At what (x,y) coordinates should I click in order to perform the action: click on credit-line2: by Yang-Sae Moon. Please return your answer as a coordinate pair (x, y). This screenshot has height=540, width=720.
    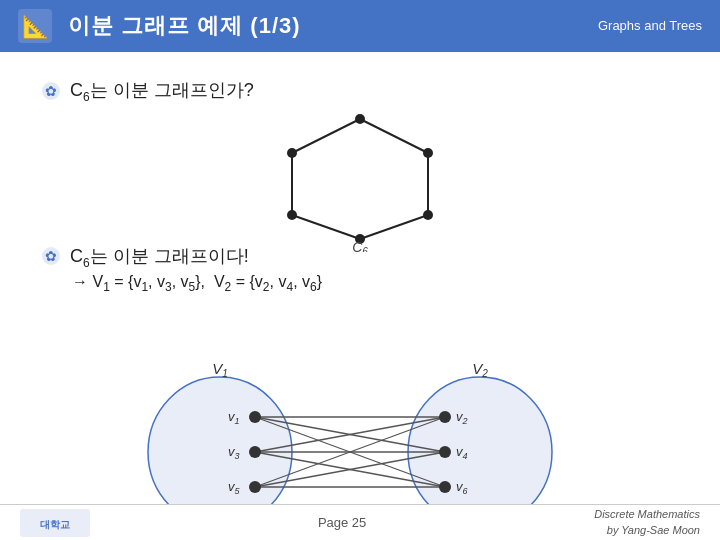
    Looking at the image, I should click on (654, 530).